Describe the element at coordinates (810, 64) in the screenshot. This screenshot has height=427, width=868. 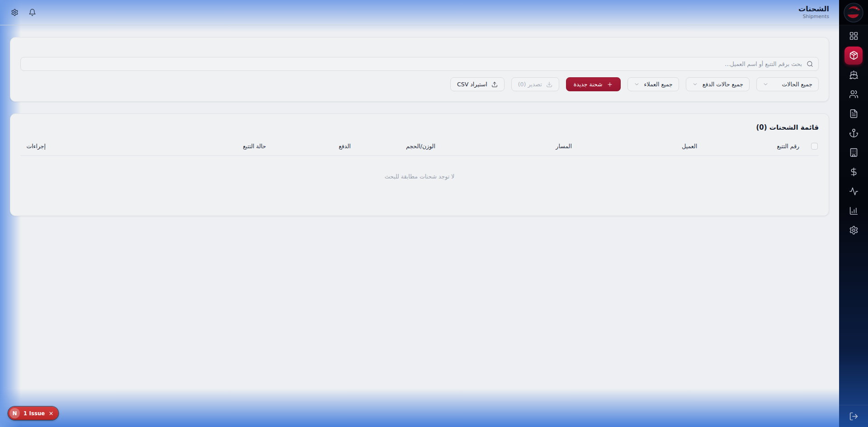
I see `search-icon` at that location.